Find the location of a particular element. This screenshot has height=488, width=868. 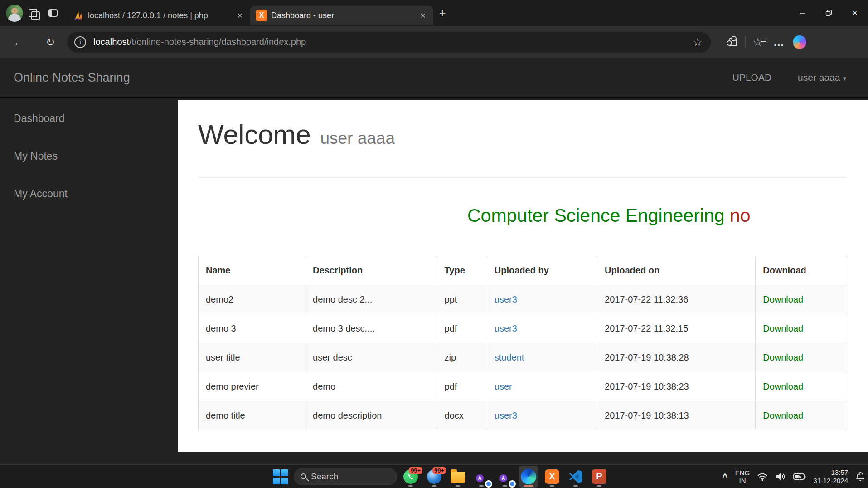

blue-app-icon: 99+ is located at coordinates (434, 477).